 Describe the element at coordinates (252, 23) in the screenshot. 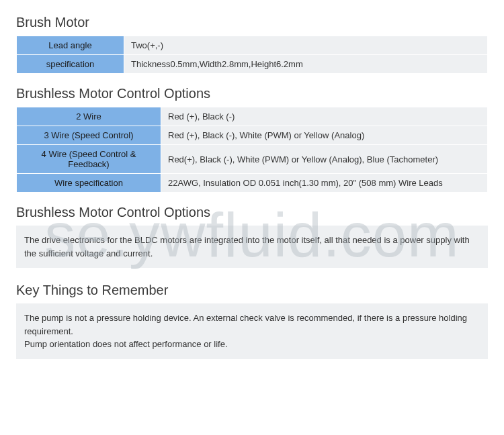

I see `section-title-brush-motor: Brush Motor` at that location.